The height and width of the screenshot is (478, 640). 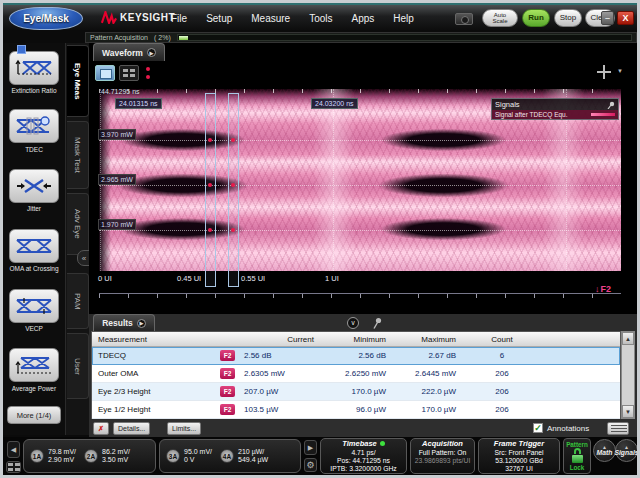 I want to click on menu-apps: Apps, so click(x=364, y=18).